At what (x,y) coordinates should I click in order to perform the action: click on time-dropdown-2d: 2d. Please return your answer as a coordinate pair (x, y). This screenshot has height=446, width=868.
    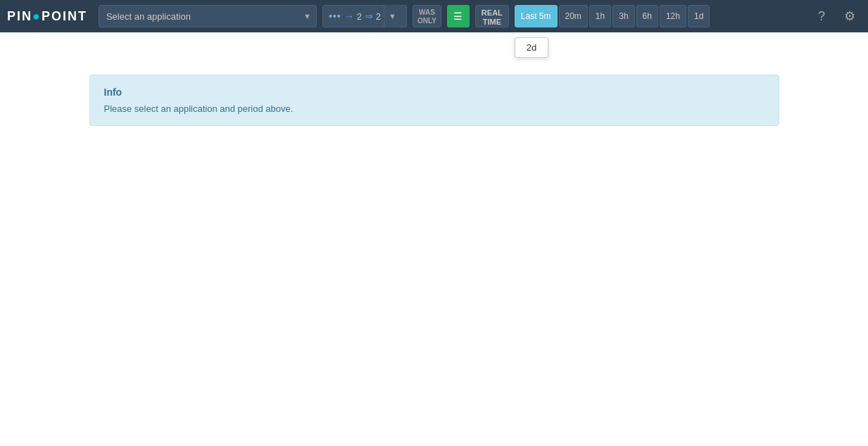
    Looking at the image, I should click on (532, 48).